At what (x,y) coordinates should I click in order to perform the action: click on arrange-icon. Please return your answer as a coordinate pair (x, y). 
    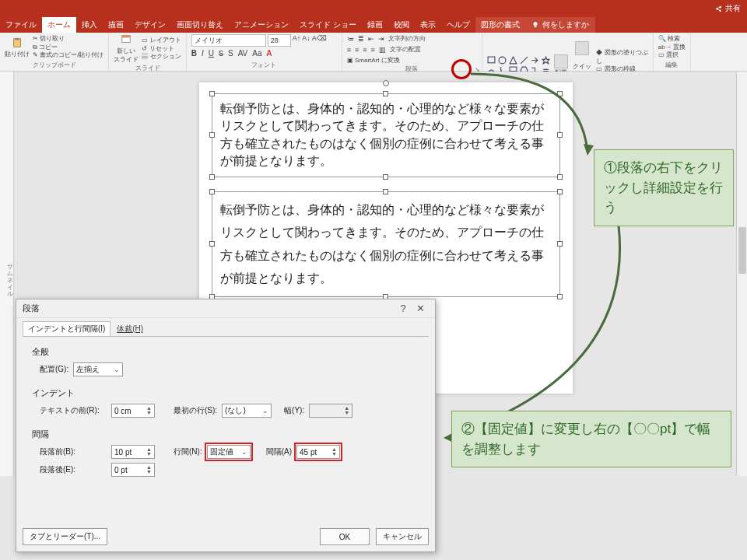
    Looking at the image, I should click on (561, 61).